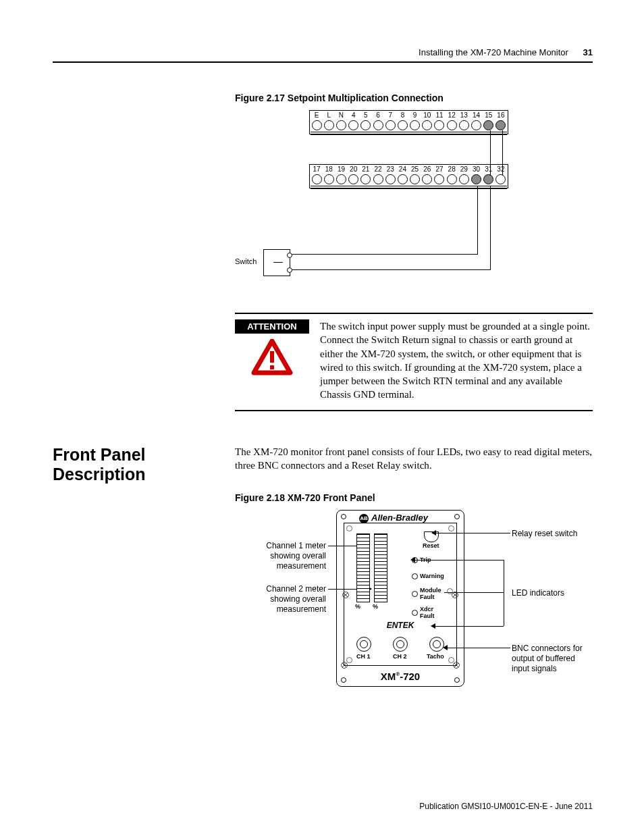  Describe the element at coordinates (323, 62) in the screenshot. I see `header-rule` at that location.